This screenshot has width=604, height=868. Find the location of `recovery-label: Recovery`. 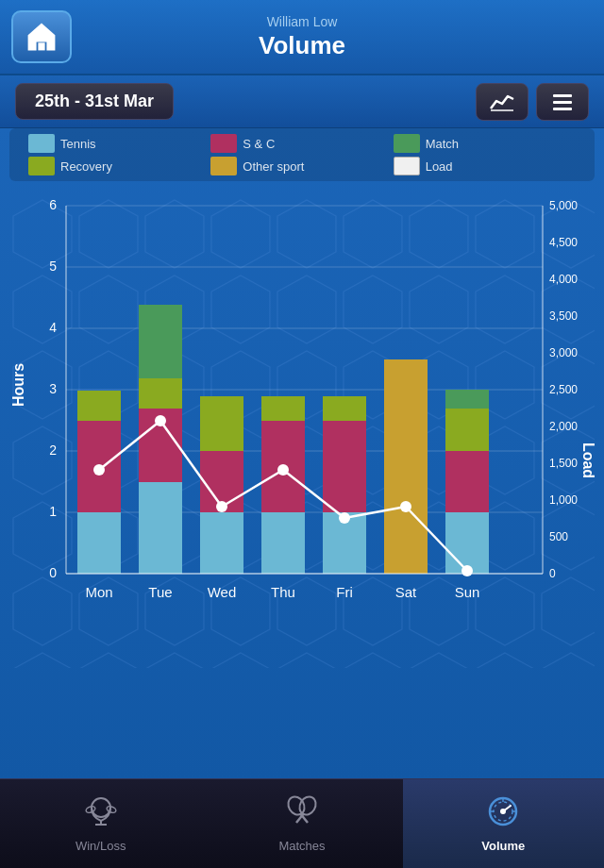

recovery-label: Recovery is located at coordinates (87, 166).